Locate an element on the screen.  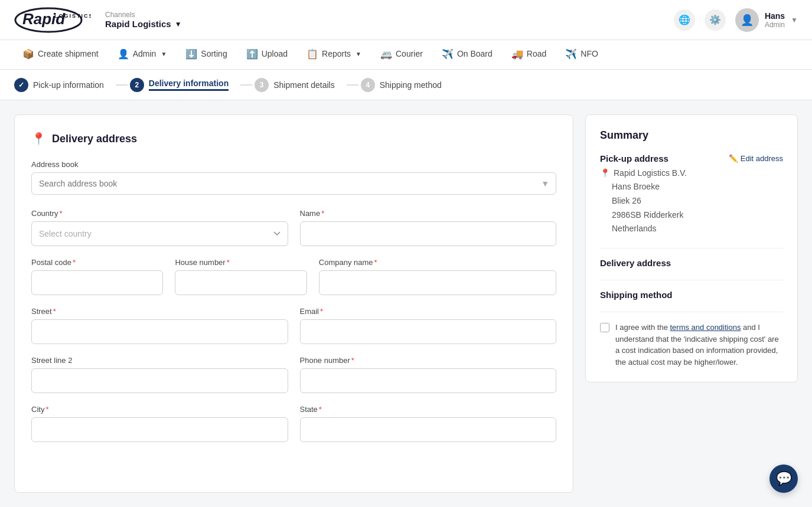
nav-road: 🚚 Road is located at coordinates (529, 55).